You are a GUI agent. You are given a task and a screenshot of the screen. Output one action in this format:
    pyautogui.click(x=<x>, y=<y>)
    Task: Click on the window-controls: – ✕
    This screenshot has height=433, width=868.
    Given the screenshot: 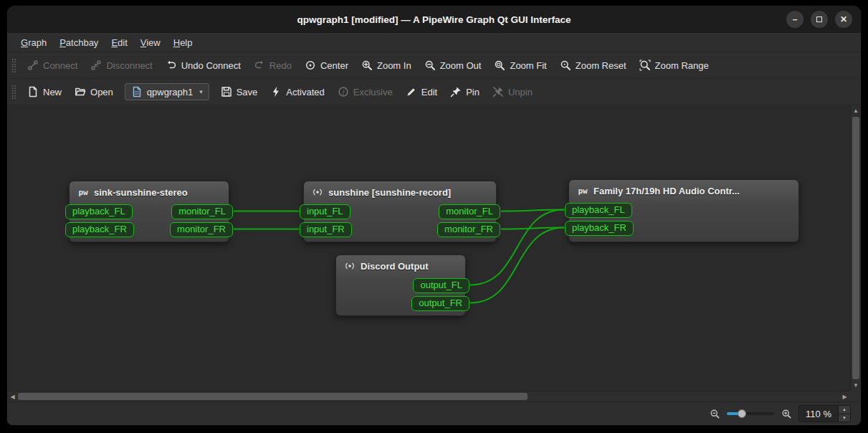 What is the action you would take?
    pyautogui.click(x=819, y=19)
    